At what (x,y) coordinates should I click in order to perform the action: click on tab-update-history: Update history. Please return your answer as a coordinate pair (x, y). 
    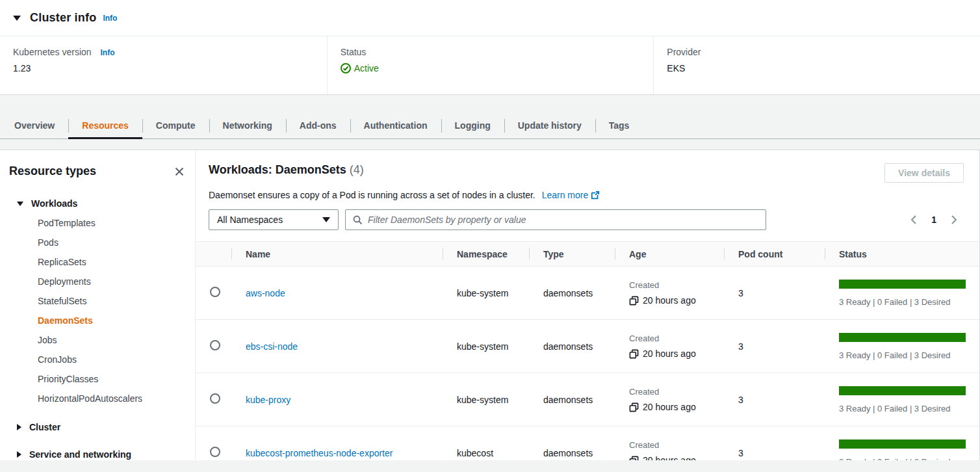
    Looking at the image, I should click on (550, 126).